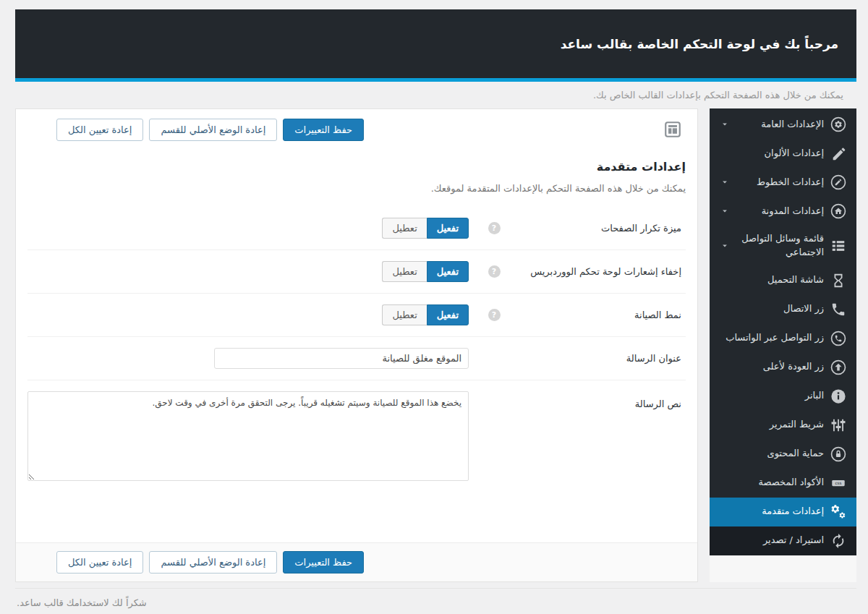 Image resolution: width=868 pixels, height=614 pixels. What do you see at coordinates (796, 281) in the screenshot?
I see `sidebar-item-label: شاشة التحميل` at bounding box center [796, 281].